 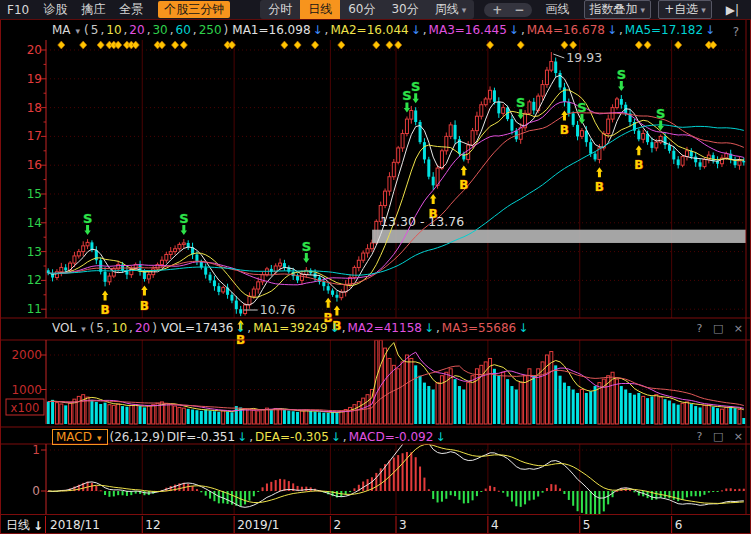 I want to click on macd-params: (26,12,9), so click(x=138, y=437).